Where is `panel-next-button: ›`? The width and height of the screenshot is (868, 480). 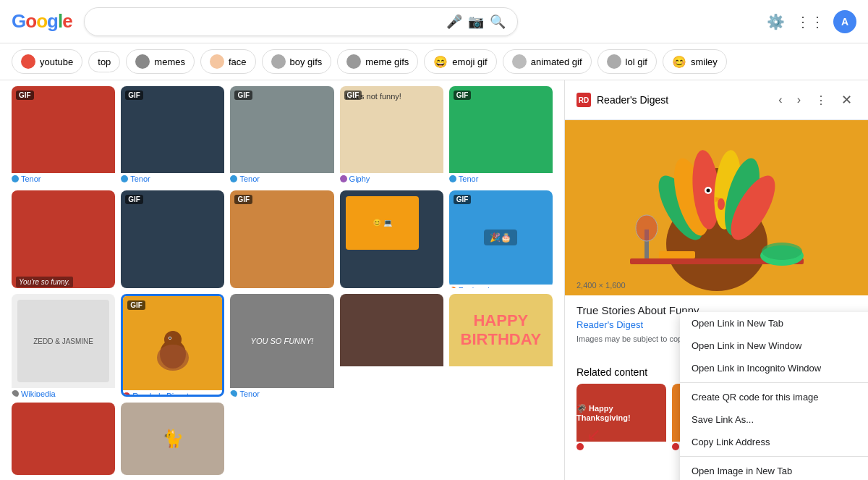 panel-next-button: › is located at coordinates (799, 100).